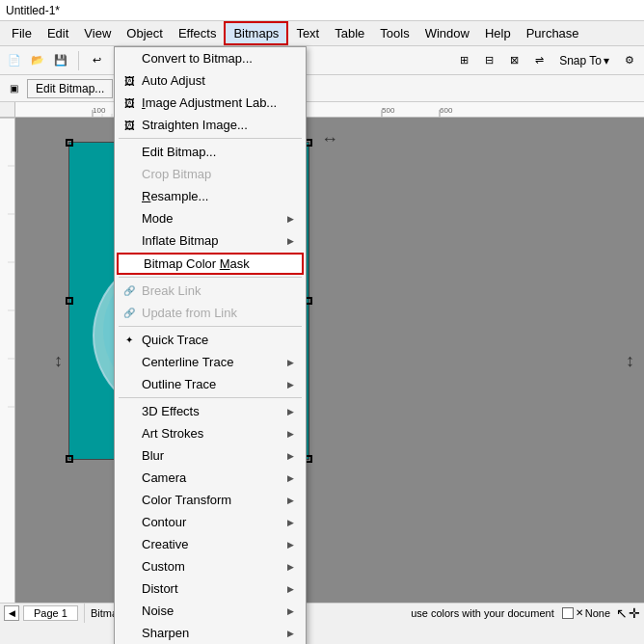 The width and height of the screenshot is (644, 644). I want to click on grid-btn1: ⊞, so click(464, 61).